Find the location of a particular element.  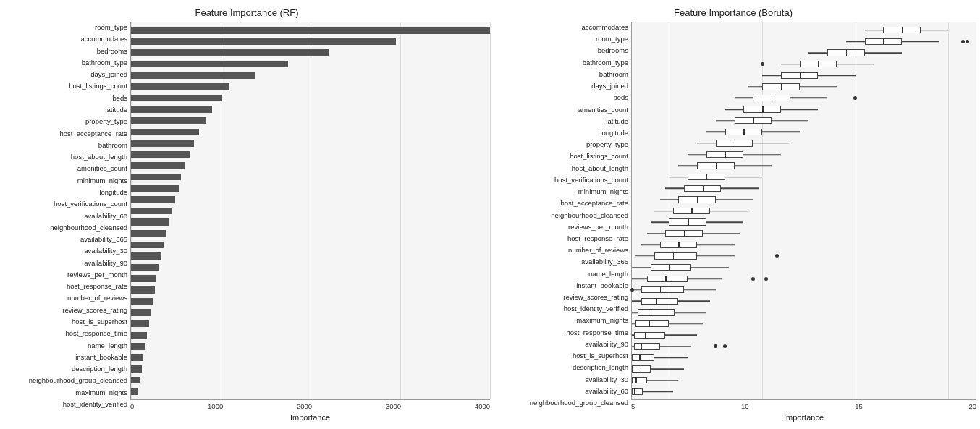

rf-xaxis-label: 1000 is located at coordinates (216, 407).